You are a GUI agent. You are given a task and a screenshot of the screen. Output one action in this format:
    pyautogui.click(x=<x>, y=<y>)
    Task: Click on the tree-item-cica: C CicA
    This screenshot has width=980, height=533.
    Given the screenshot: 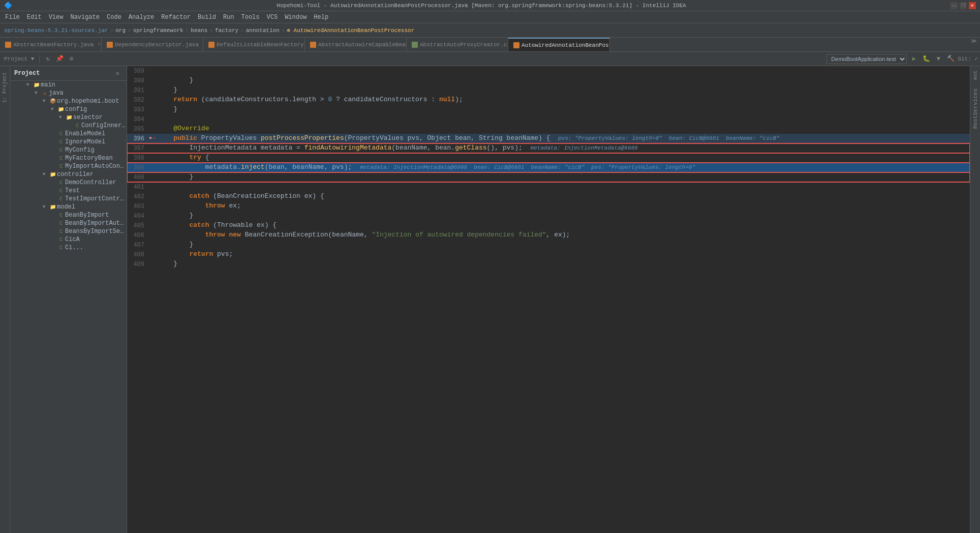 What is the action you would take?
    pyautogui.click(x=68, y=240)
    